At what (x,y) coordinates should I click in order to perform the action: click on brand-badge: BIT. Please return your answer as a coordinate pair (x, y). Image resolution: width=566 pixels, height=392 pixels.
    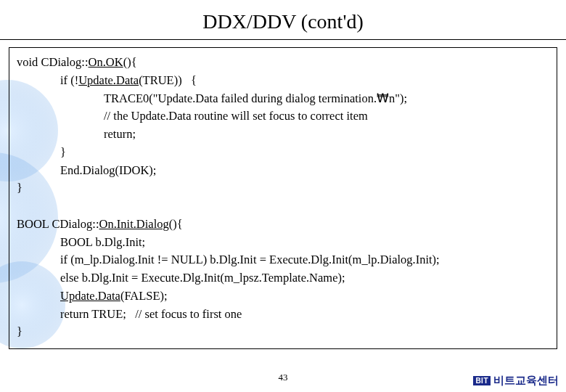
    Looking at the image, I should click on (482, 380).